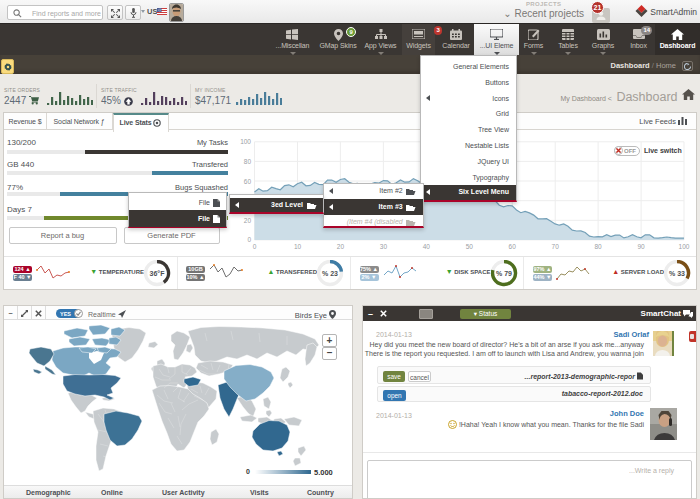 The image size is (700, 499). I want to click on svg-text: 70, so click(556, 246).